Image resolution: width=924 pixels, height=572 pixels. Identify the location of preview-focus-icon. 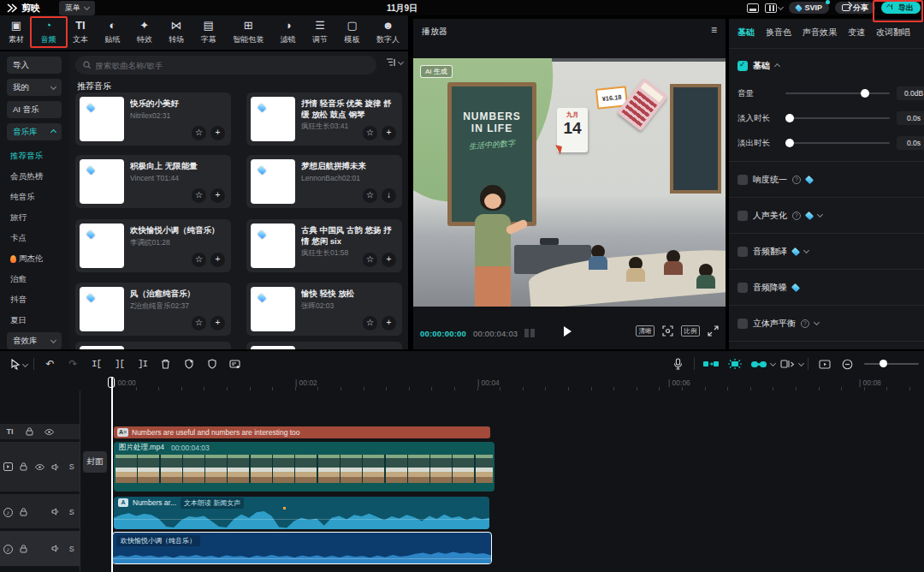
(667, 331).